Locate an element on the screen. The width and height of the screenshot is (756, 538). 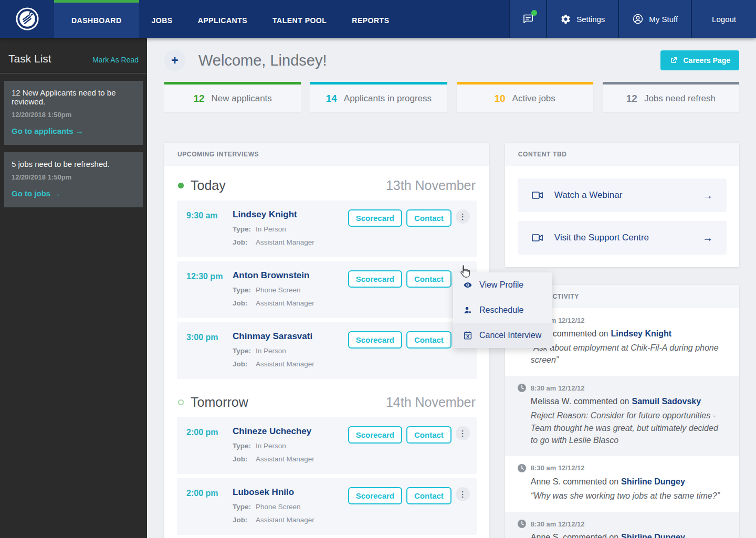
my-stuff-label: My Stuff is located at coordinates (664, 19).